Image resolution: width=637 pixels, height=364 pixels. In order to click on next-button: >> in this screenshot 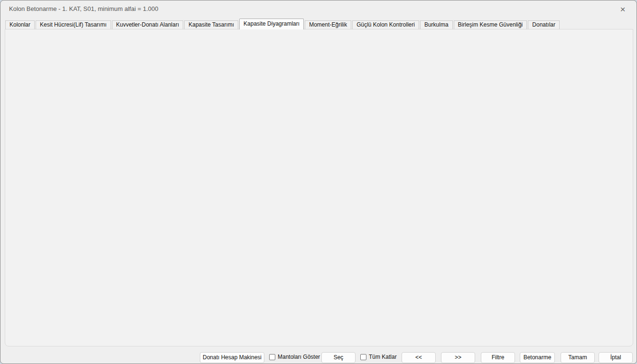, I will do `click(458, 358)`.